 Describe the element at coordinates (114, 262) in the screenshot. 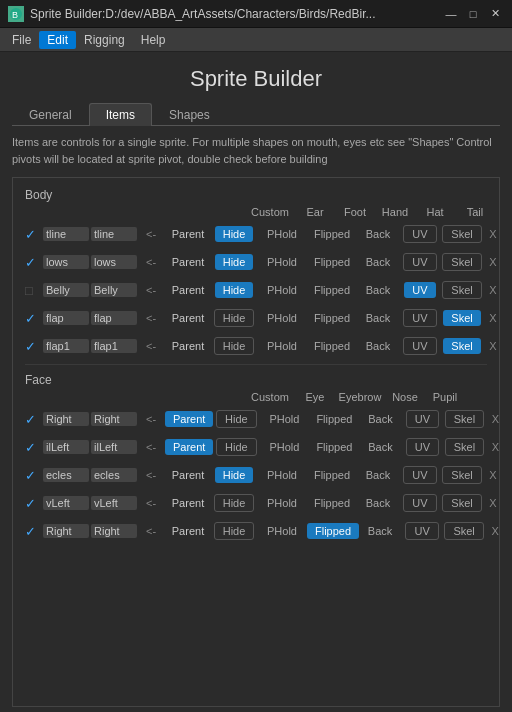

I see `row-name2: lows` at that location.